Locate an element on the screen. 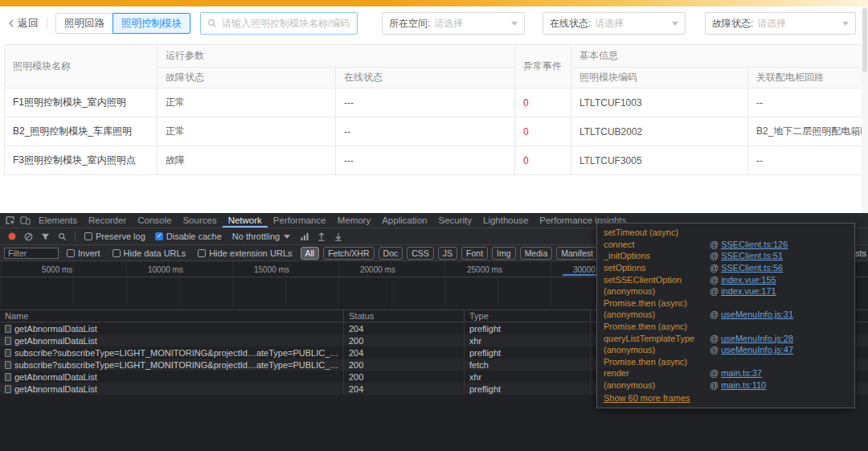 This screenshot has height=451, width=868. frame-source-link: useMenuInfo.js:28 is located at coordinates (757, 338).